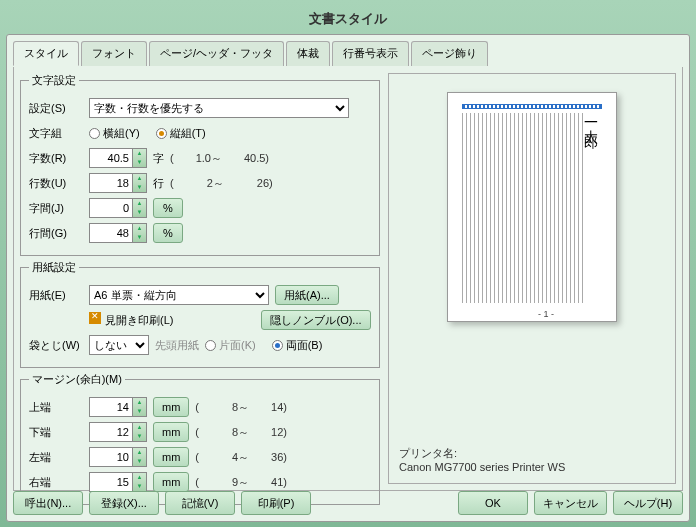 The height and width of the screenshot is (527, 696). Describe the element at coordinates (56, 108) in the screenshot. I see `setting-label: 設定(S)` at that location.